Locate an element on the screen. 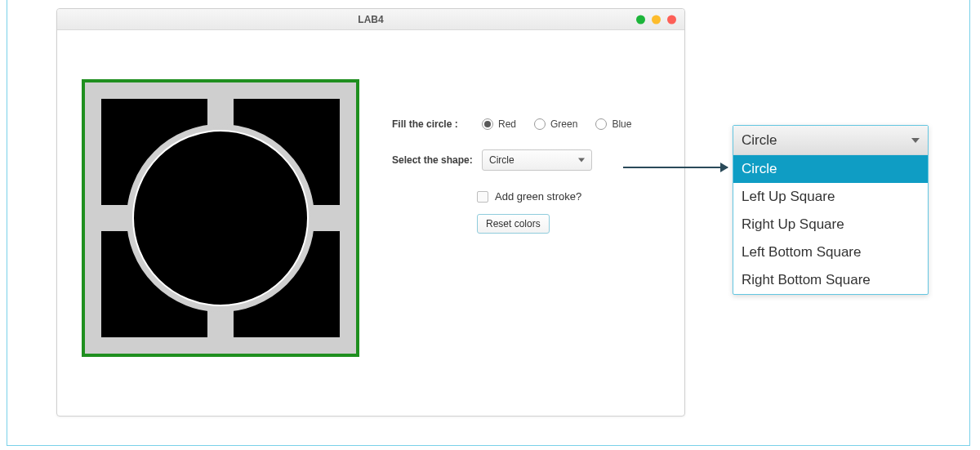 Image resolution: width=980 pixels, height=450 pixels. annotation-arrow is located at coordinates (675, 167).